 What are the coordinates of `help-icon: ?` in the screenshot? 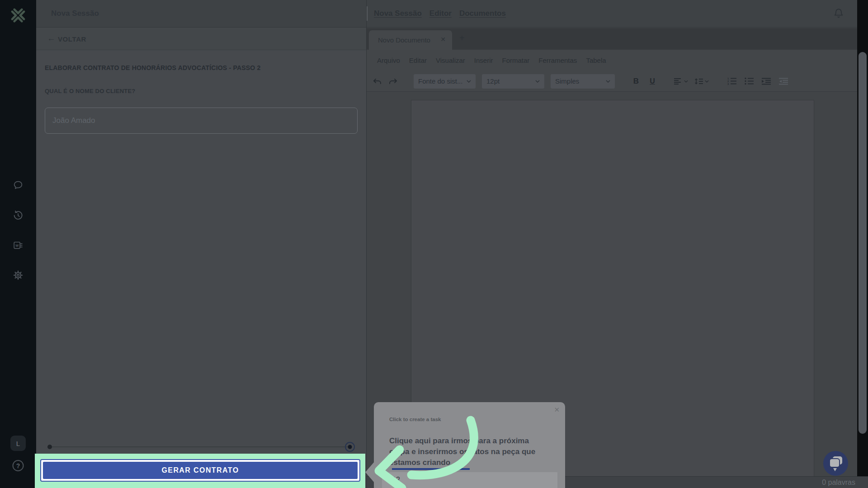 It's located at (18, 465).